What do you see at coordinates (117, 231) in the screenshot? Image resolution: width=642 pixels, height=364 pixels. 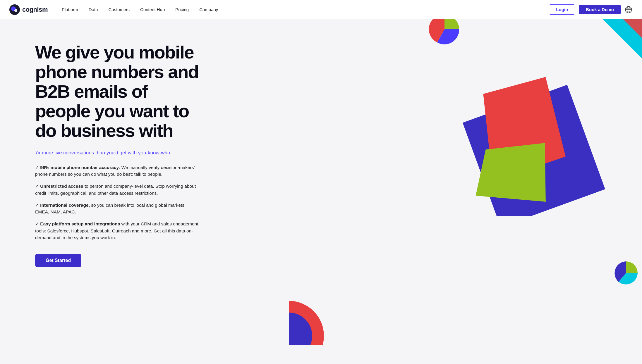 I see `feature-item-4: Easy platform setup and integrations wit…` at bounding box center [117, 231].